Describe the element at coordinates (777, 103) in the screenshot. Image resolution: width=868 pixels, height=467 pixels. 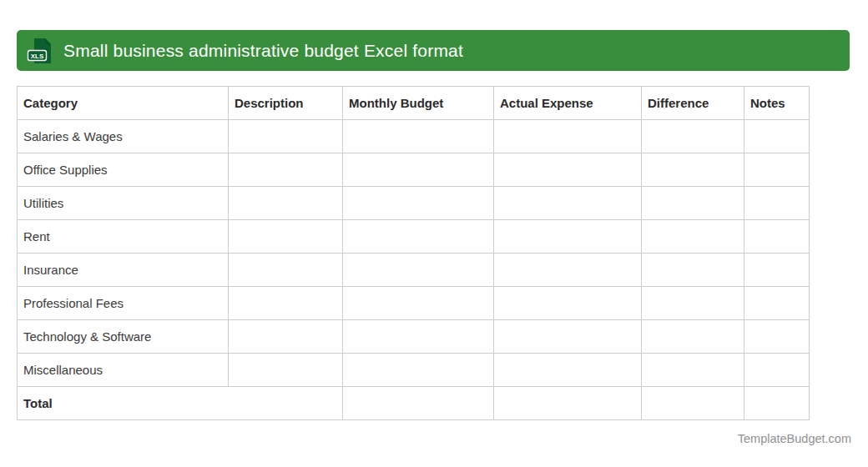
I see `column-header-notes: Notes` at that location.